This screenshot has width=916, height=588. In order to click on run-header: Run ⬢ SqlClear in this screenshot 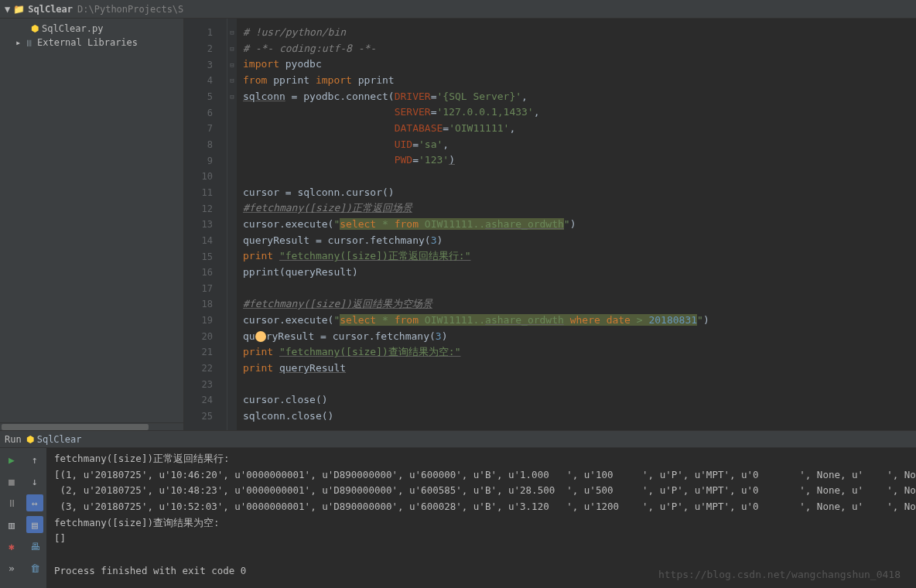, I will do `click(458, 439)`.